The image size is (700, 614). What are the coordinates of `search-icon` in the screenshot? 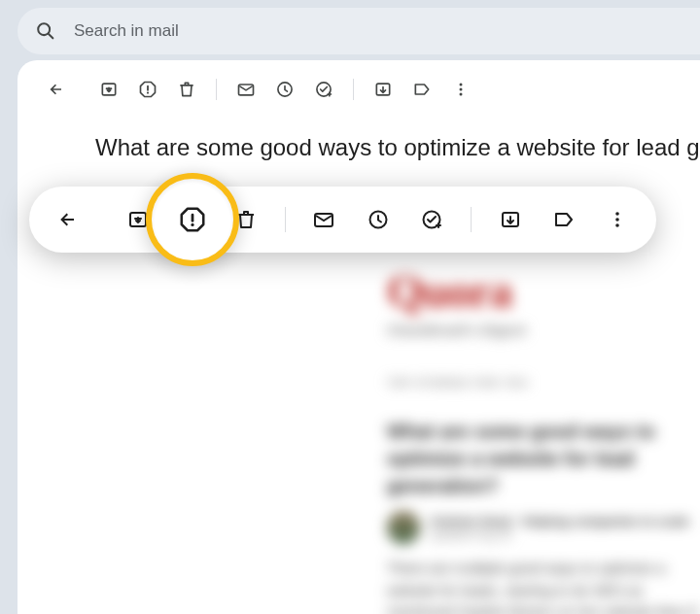 It's located at (46, 31).